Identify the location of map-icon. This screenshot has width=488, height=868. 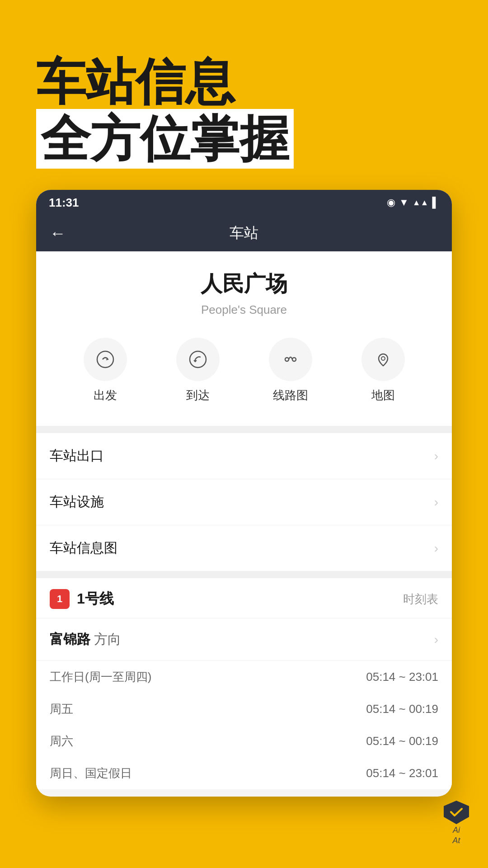
(383, 359).